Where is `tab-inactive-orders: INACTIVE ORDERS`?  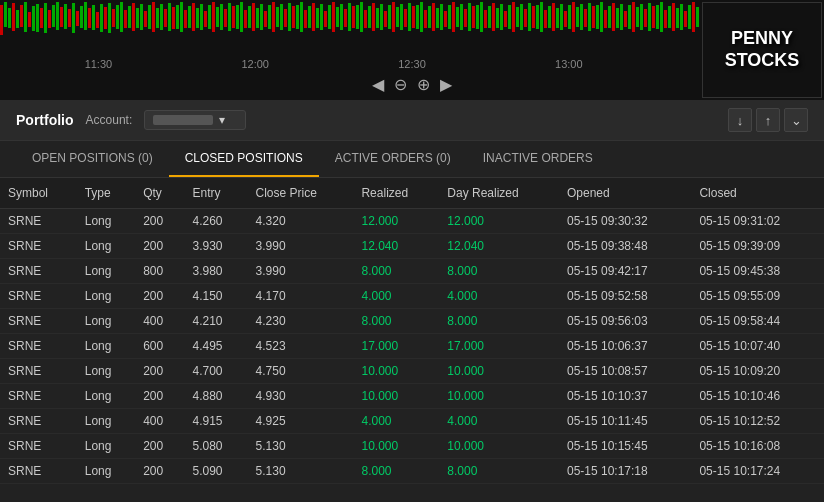 tab-inactive-orders: INACTIVE ORDERS is located at coordinates (538, 159).